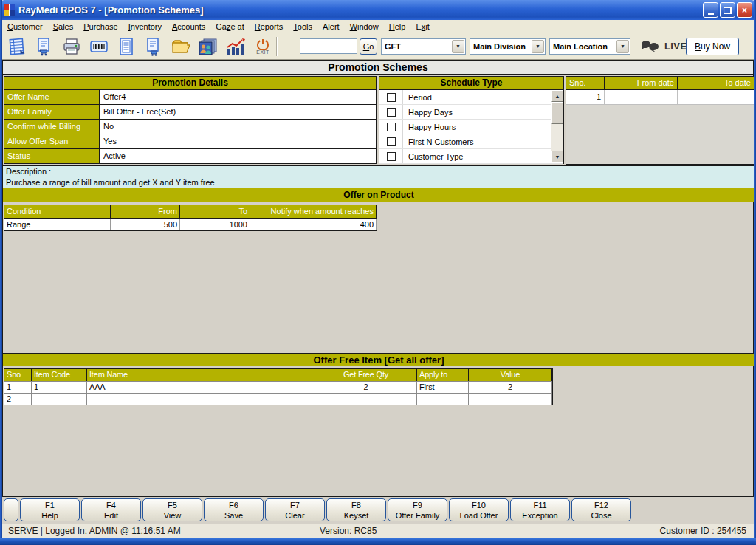 The image size is (756, 545). Describe the element at coordinates (238, 112) in the screenshot. I see `offer-family-field: Bill Offer - Free(Set)` at that location.